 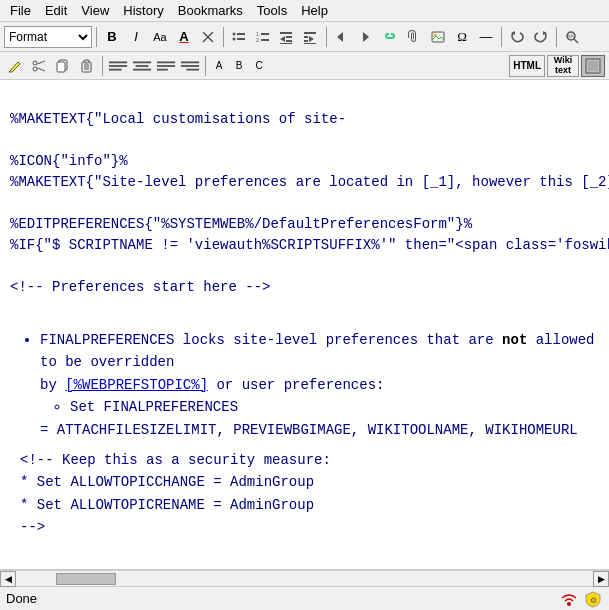 What do you see at coordinates (15, 66) in the screenshot?
I see `pencil-button` at bounding box center [15, 66].